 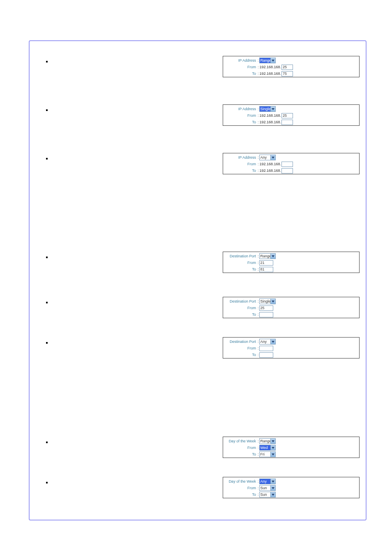 What do you see at coordinates (267, 488) in the screenshot?
I see `day-any-from-select: Sun` at bounding box center [267, 488].